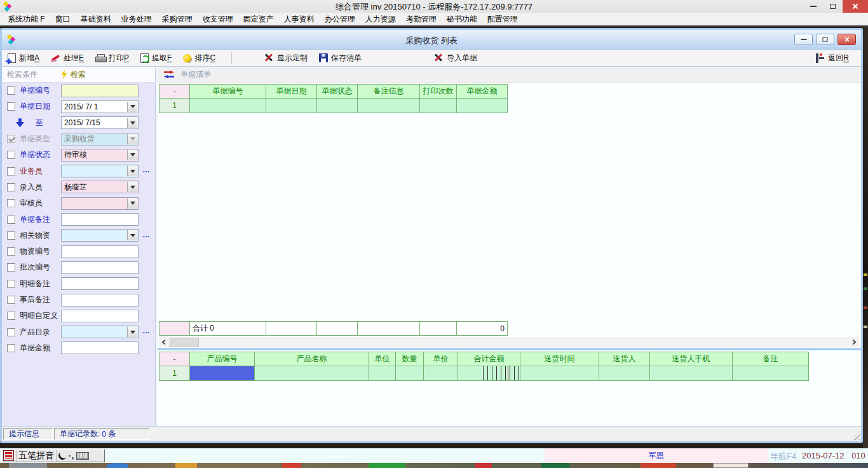  I want to click on cell-单据编号, so click(228, 106).